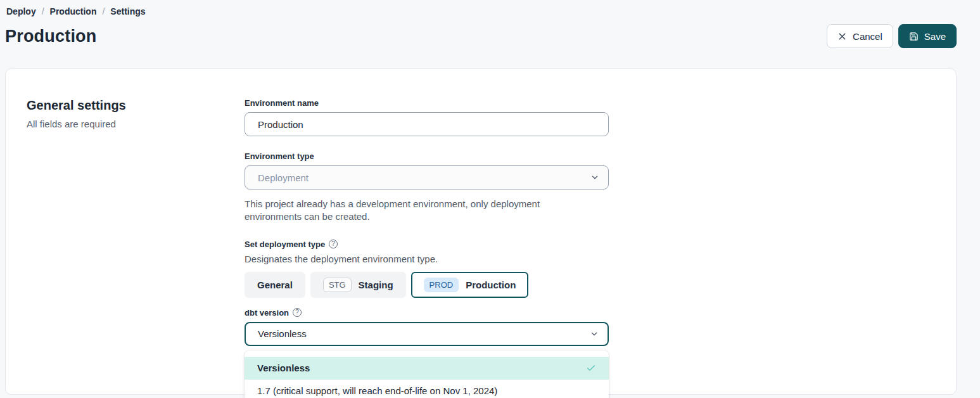  What do you see at coordinates (285, 245) in the screenshot?
I see `deployment-type-label-text: Set deployment type` at bounding box center [285, 245].